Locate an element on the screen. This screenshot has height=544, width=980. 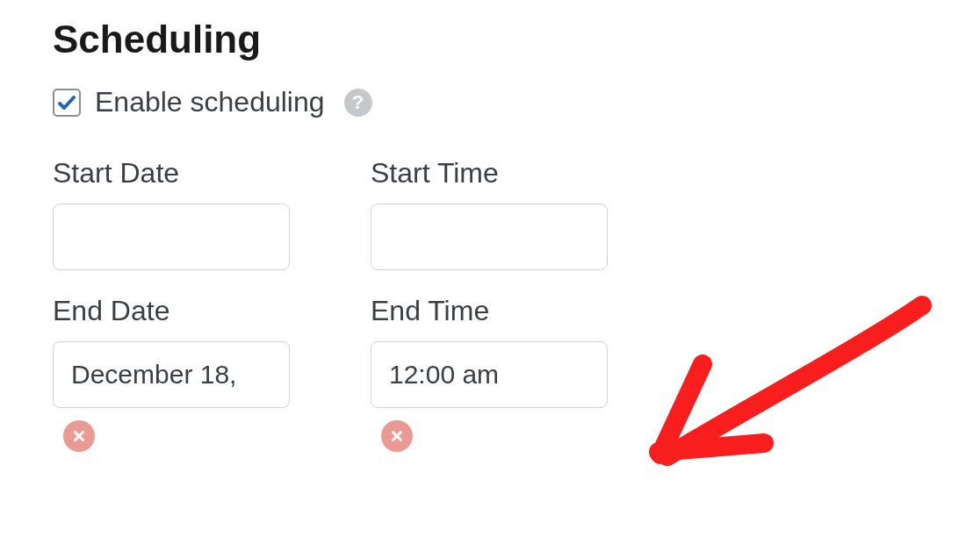
help-icon: ? is located at coordinates (358, 103).